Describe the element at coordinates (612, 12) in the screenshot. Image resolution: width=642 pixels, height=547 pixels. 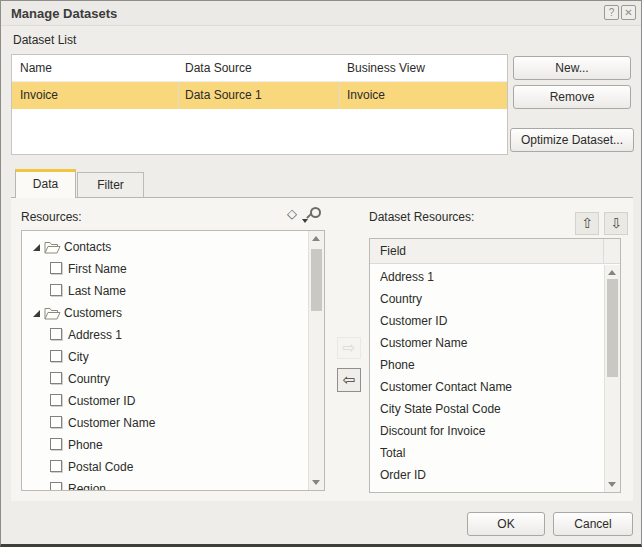
I see `help-icon: ?` at that location.